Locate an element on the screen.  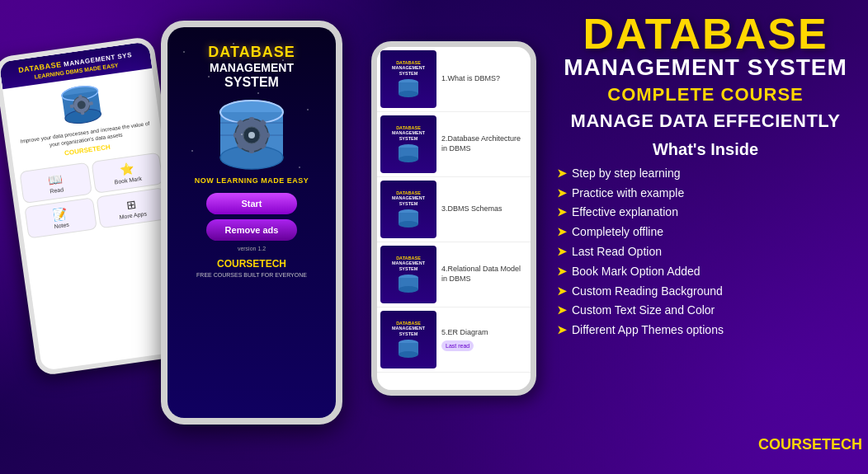
center-db-title: DATABASE is located at coordinates (252, 53).